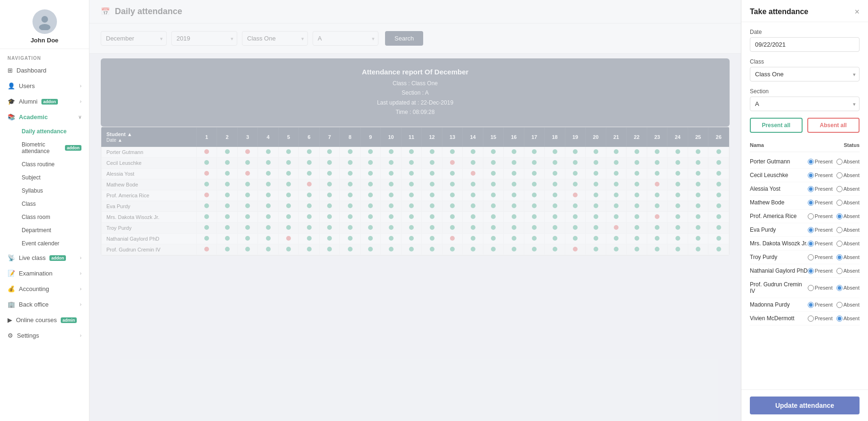 The image size is (868, 421). I want to click on date-input, so click(805, 44).